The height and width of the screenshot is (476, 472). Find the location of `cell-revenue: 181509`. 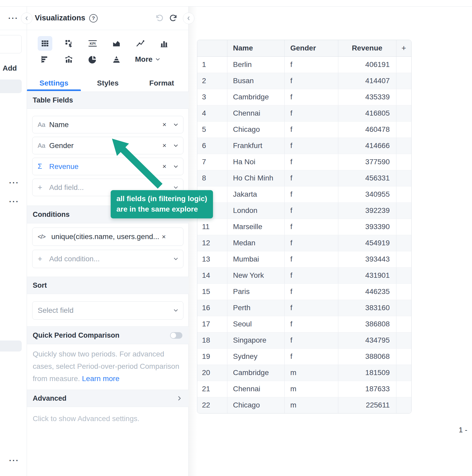

cell-revenue: 181509 is located at coordinates (367, 373).